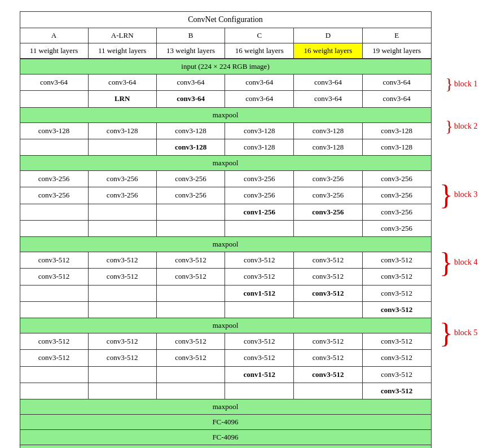 This screenshot has width=497, height=448. Describe the element at coordinates (260, 35) in the screenshot. I see `col-c: C` at that location.